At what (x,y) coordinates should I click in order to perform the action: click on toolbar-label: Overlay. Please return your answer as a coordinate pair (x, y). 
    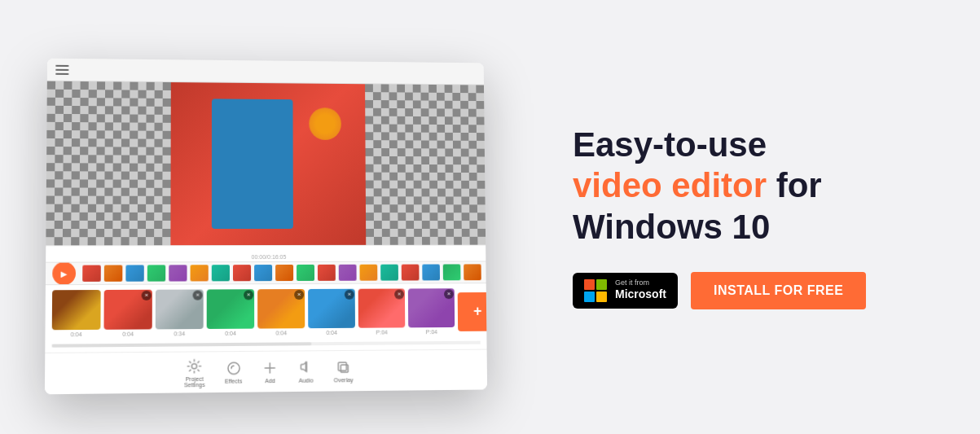
    Looking at the image, I should click on (344, 379).